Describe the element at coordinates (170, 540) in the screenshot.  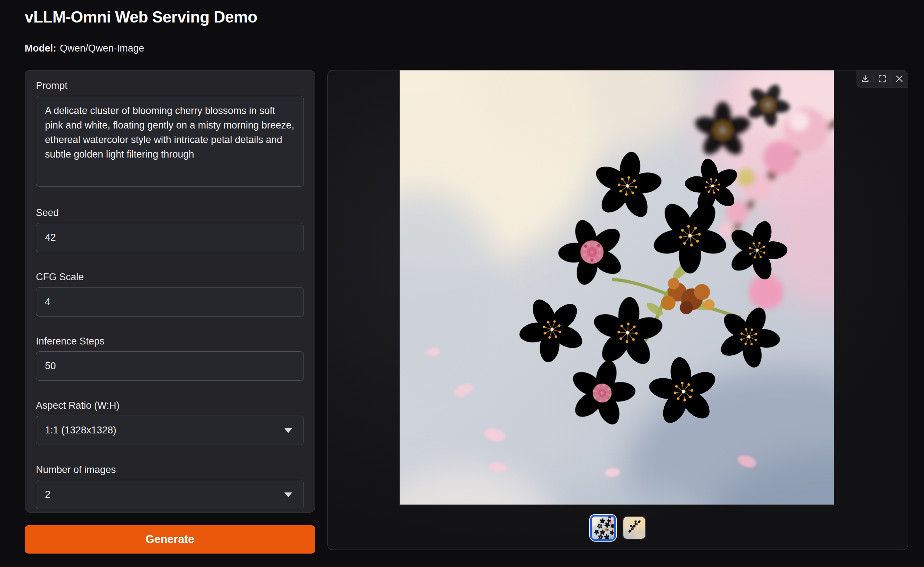
I see `generate-button: Generate` at that location.